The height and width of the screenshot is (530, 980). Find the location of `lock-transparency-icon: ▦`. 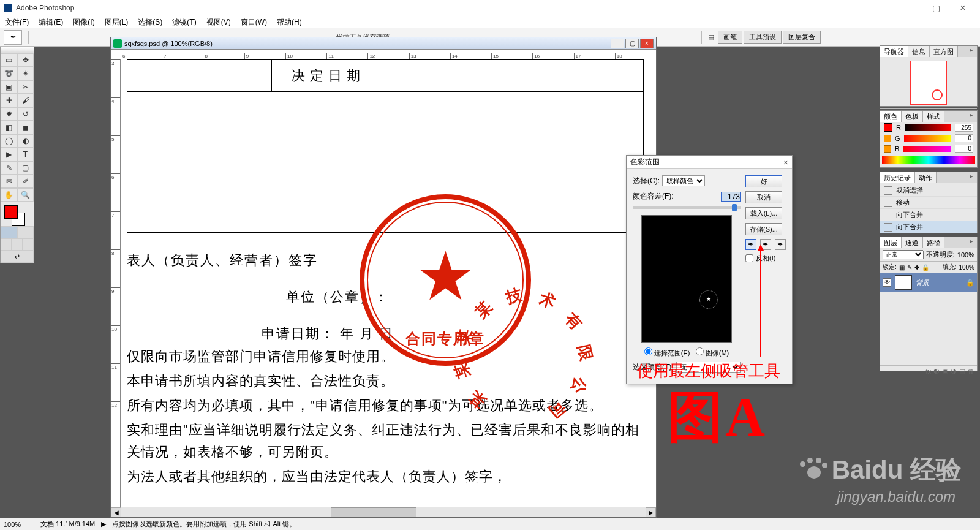

lock-transparency-icon: ▦ is located at coordinates (902, 267).